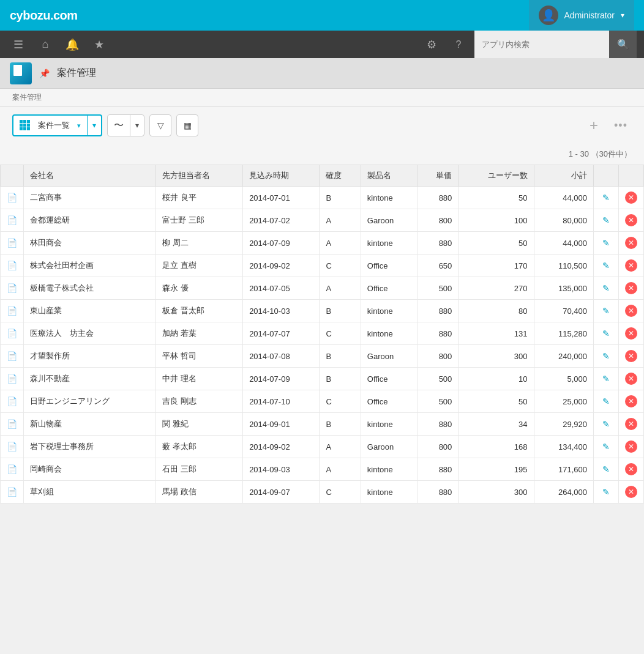 The width and height of the screenshot is (644, 654). What do you see at coordinates (79, 126) in the screenshot?
I see `view-expand-icon: ▾` at bounding box center [79, 126].